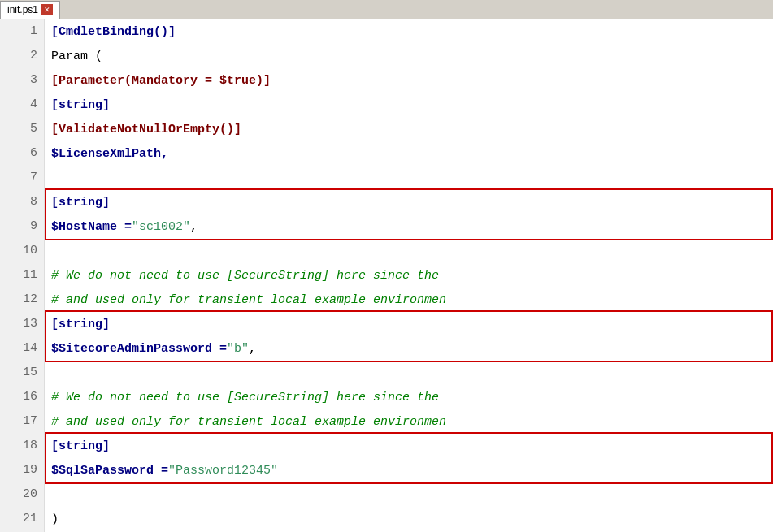  What do you see at coordinates (22, 275) in the screenshot?
I see `line-number-11: 11` at bounding box center [22, 275].